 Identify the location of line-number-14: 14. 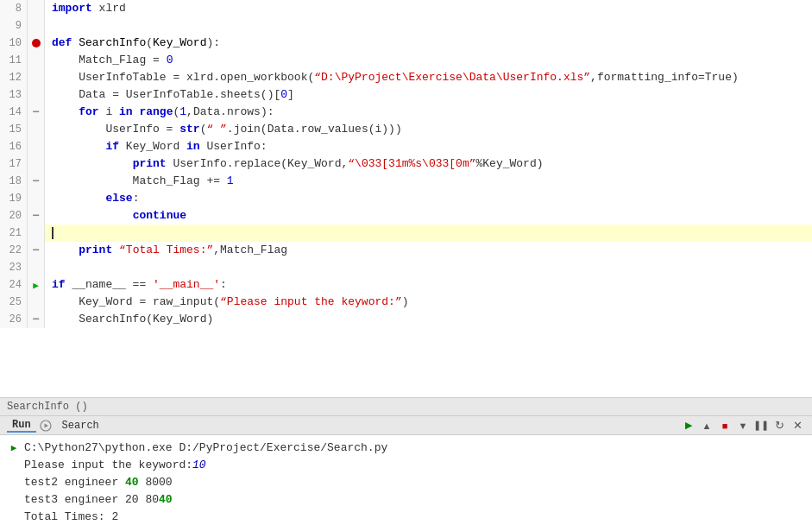
(14, 112).